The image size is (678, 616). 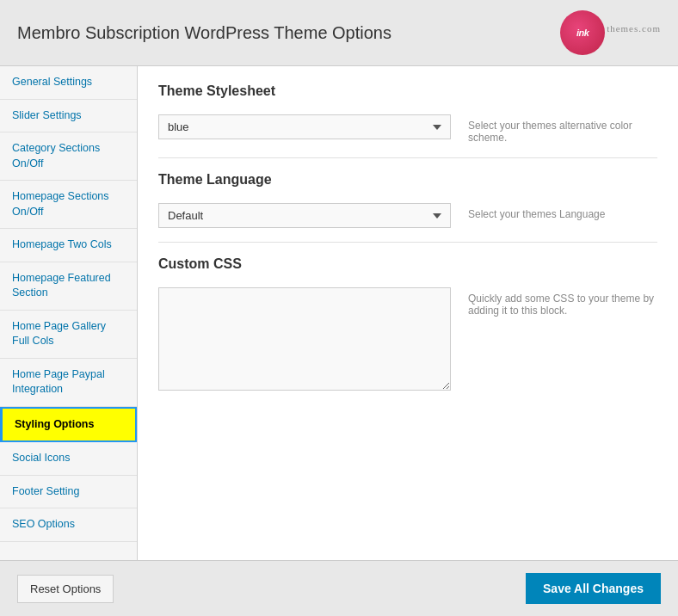 What do you see at coordinates (205, 33) in the screenshot?
I see `page-title: Membro Subscription WordPress Theme Opti…` at bounding box center [205, 33].